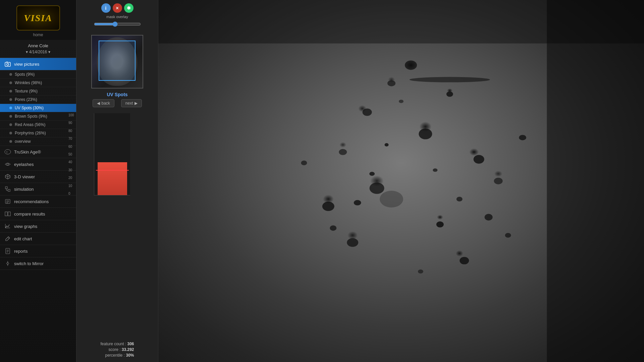  Describe the element at coordinates (38, 152) in the screenshot. I see `sidebar-item-truskin: T TruSkin Age®` at that location.